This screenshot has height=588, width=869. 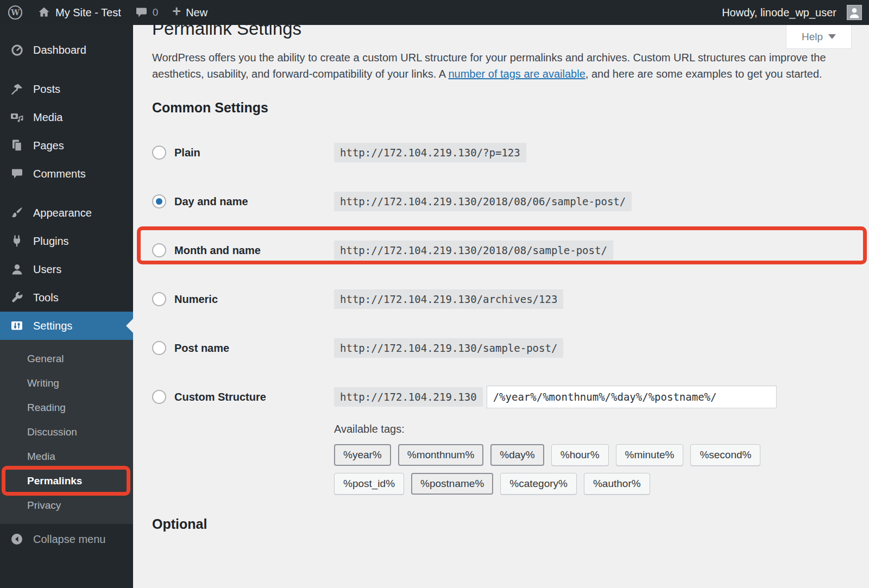 I want to click on submenu-item-general: General, so click(x=66, y=358).